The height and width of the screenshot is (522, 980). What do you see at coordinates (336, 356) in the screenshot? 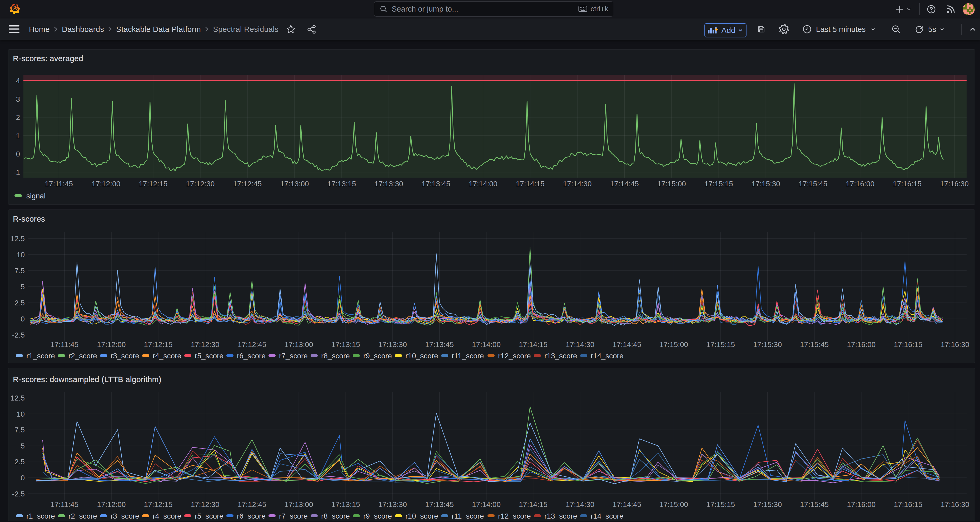
I see `svg-text: r8_score` at bounding box center [336, 356].